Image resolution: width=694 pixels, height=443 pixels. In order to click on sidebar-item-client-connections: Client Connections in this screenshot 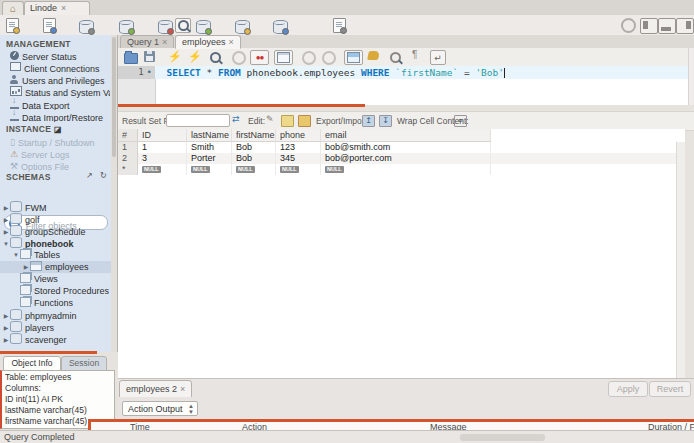, I will do `click(60, 68)`.